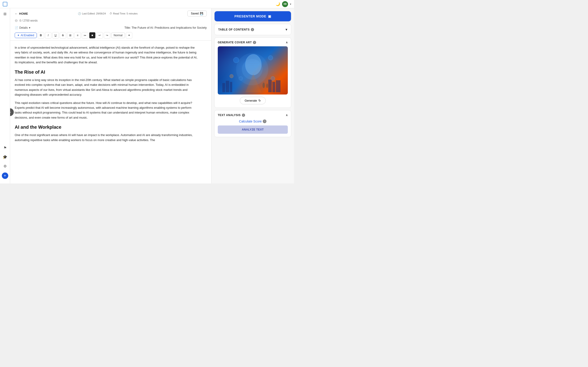  What do you see at coordinates (287, 42) in the screenshot?
I see `cover-art-collapse-icon: ∧` at bounding box center [287, 42].